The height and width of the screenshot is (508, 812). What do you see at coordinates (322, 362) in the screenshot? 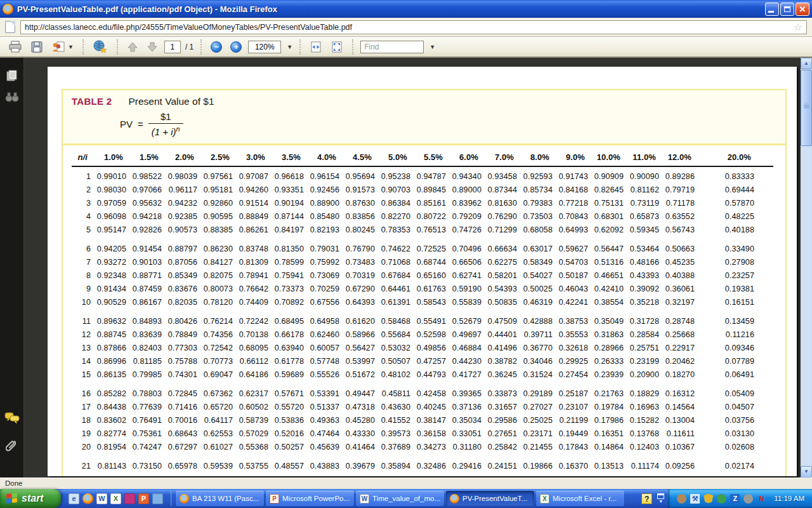
I see `pv-factor-cell: 0.57748` at bounding box center [322, 362].